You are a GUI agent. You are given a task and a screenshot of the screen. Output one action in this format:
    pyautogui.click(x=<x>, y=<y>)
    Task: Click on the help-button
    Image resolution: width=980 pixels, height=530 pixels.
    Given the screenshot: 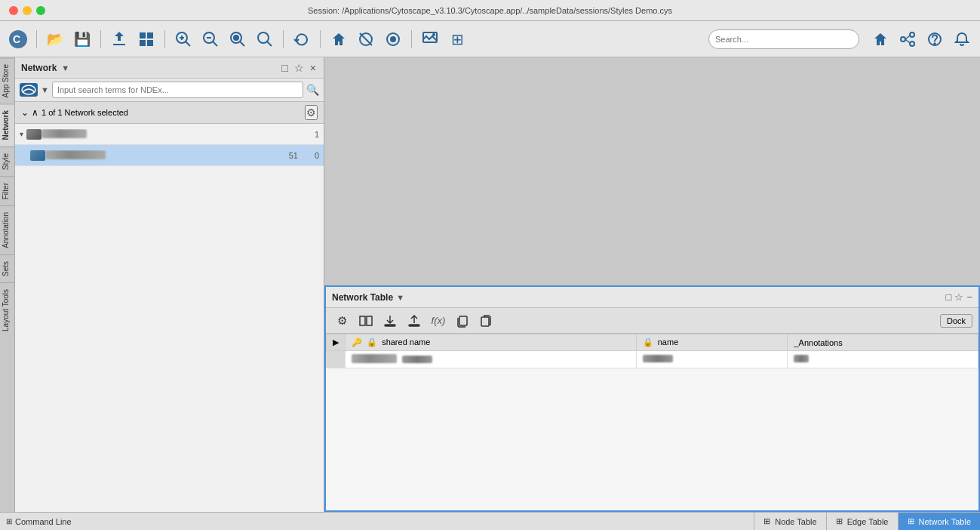 What is the action you would take?
    pyautogui.click(x=935, y=39)
    